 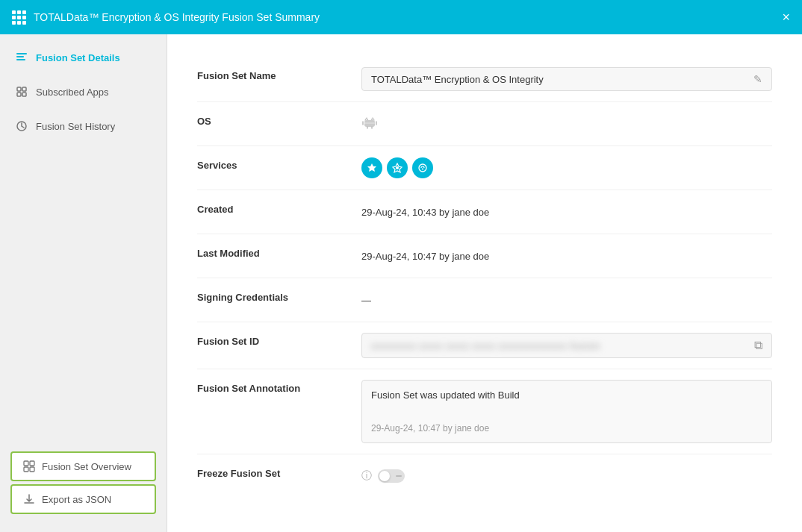 I want to click on field-label-created: Created, so click(x=272, y=207).